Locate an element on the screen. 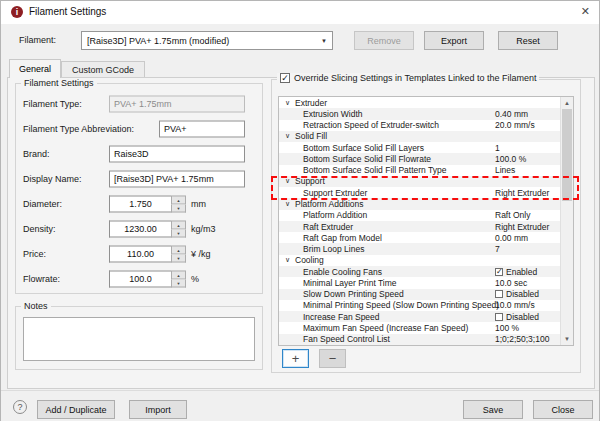 The height and width of the screenshot is (421, 600). field-input-display-name: [Raise3D] PVA+ 1.75mm is located at coordinates (177, 178).